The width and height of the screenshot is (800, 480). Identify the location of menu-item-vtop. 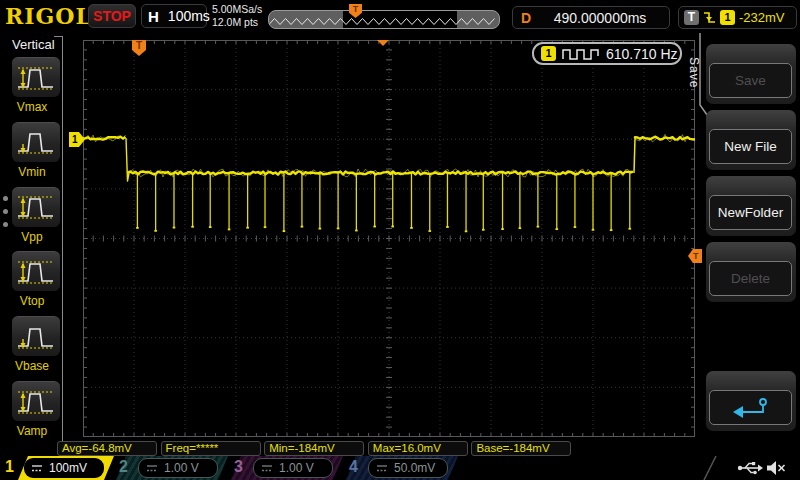
(36, 271).